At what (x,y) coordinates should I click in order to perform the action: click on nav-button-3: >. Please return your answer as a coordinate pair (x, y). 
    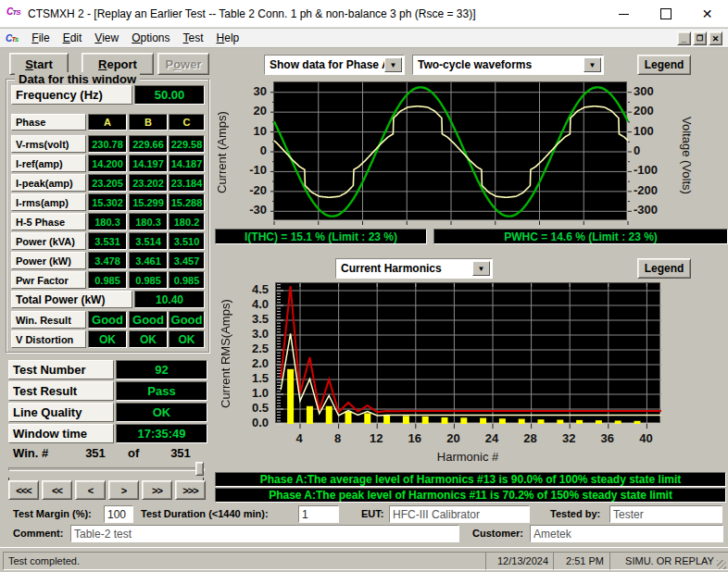
    Looking at the image, I should click on (124, 491).